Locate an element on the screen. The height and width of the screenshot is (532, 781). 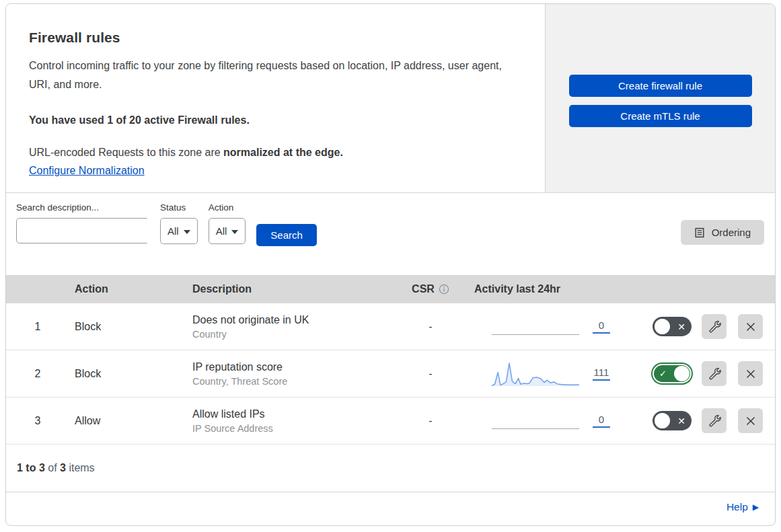
activity-count-link: 111 is located at coordinates (601, 374).